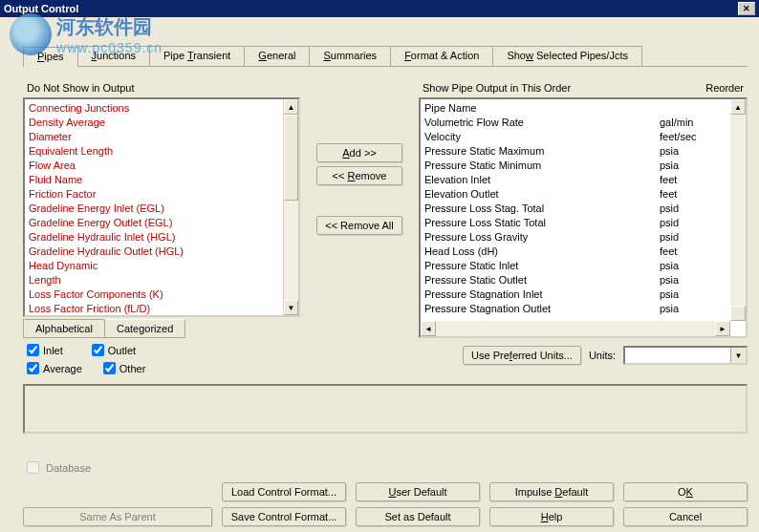  What do you see at coordinates (284, 517) in the screenshot?
I see `save-format-button: Save Control Format...` at bounding box center [284, 517].